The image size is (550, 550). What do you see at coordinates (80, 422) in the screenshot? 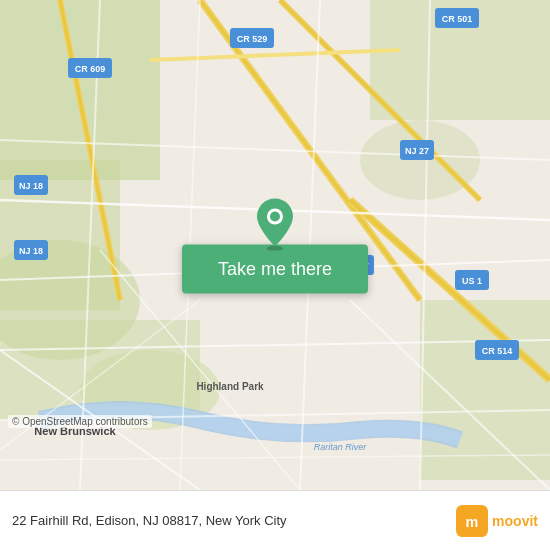
I see `openstreetmap-credit: © OpenStreetMap contributors` at bounding box center [80, 422].